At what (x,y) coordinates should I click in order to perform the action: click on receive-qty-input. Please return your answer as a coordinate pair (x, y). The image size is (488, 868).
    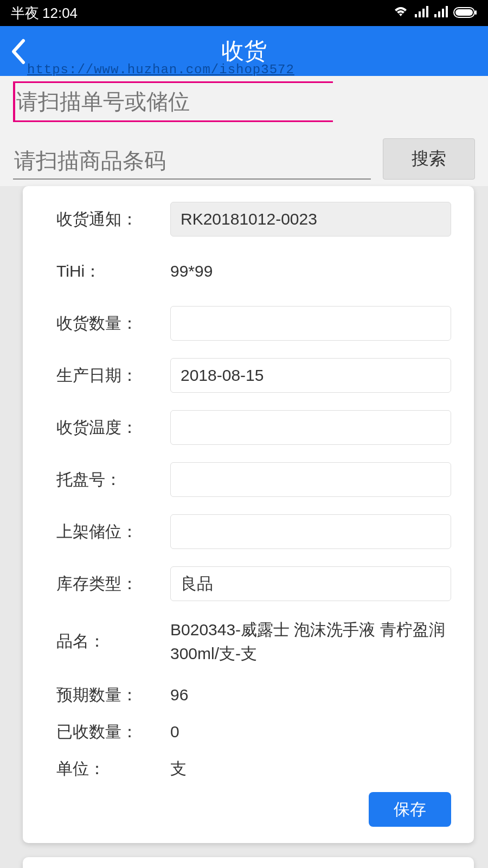
    Looking at the image, I should click on (311, 323).